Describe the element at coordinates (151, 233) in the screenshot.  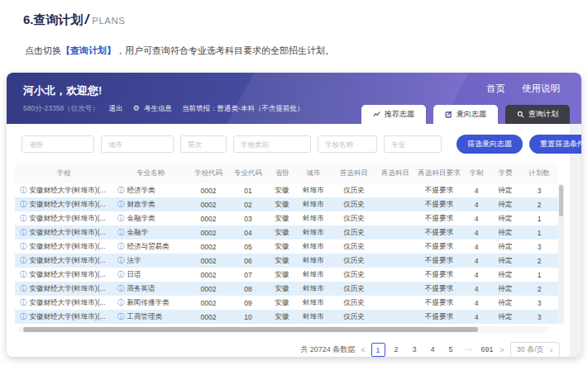
I see `cell-major: ⓘ金融学` at that location.